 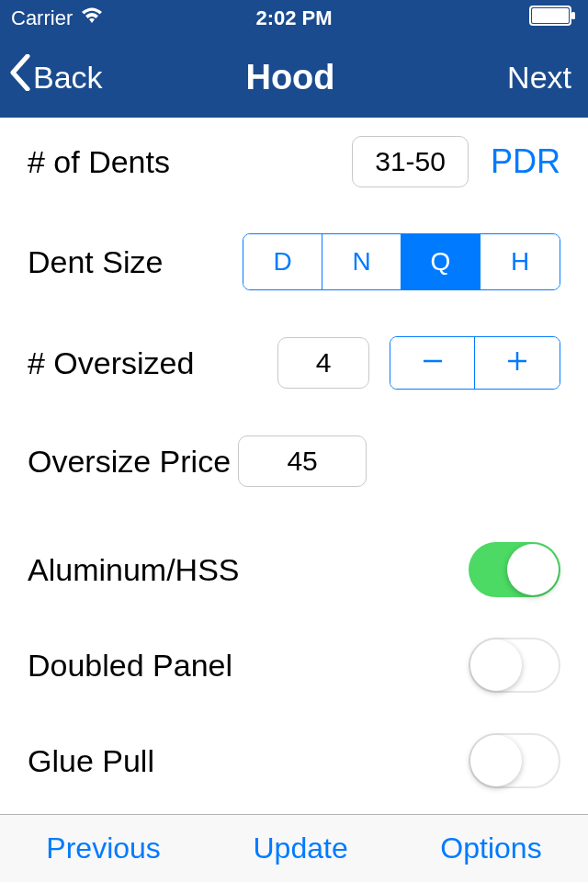 I want to click on stepper-minus, so click(x=433, y=363).